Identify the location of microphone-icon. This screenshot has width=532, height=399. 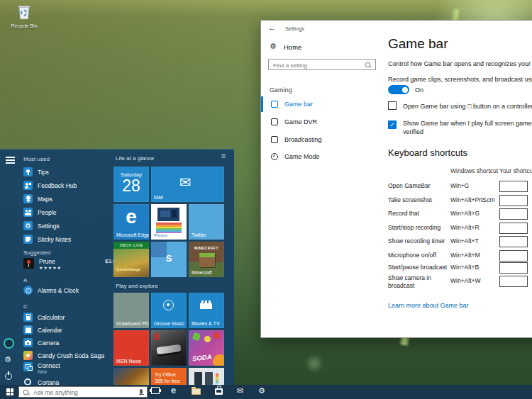
(141, 391).